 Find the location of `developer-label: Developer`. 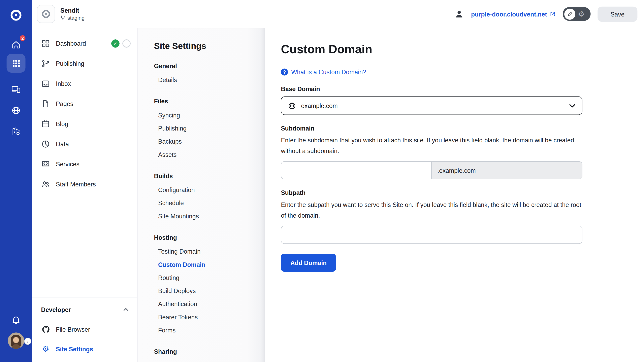

developer-label: Developer is located at coordinates (56, 309).